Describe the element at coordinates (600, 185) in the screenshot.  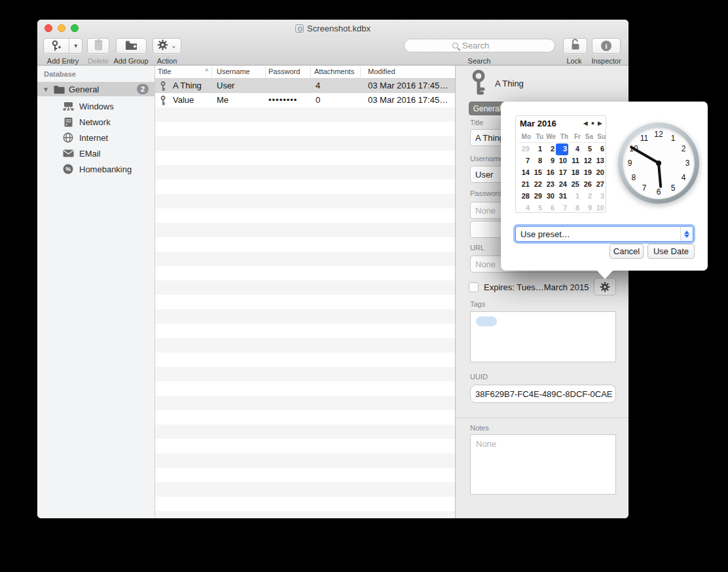
I see `calendar-day: 27` at that location.